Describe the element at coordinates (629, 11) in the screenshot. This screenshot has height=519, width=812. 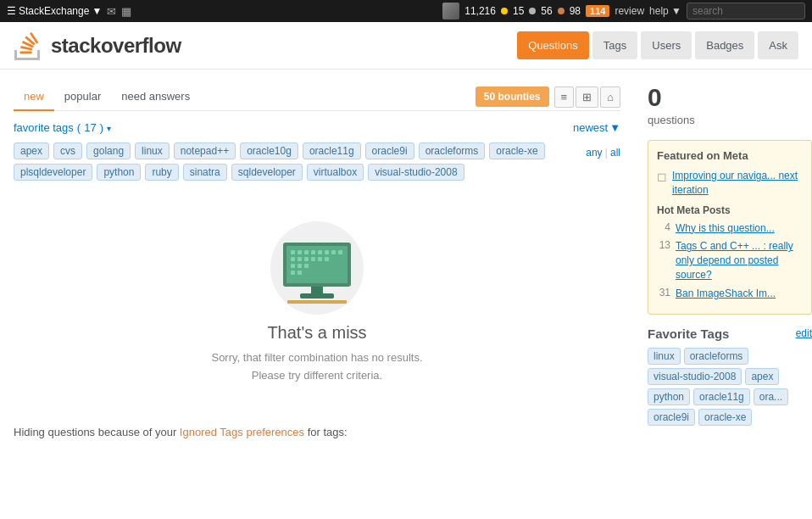
I see `review-link: review` at that location.